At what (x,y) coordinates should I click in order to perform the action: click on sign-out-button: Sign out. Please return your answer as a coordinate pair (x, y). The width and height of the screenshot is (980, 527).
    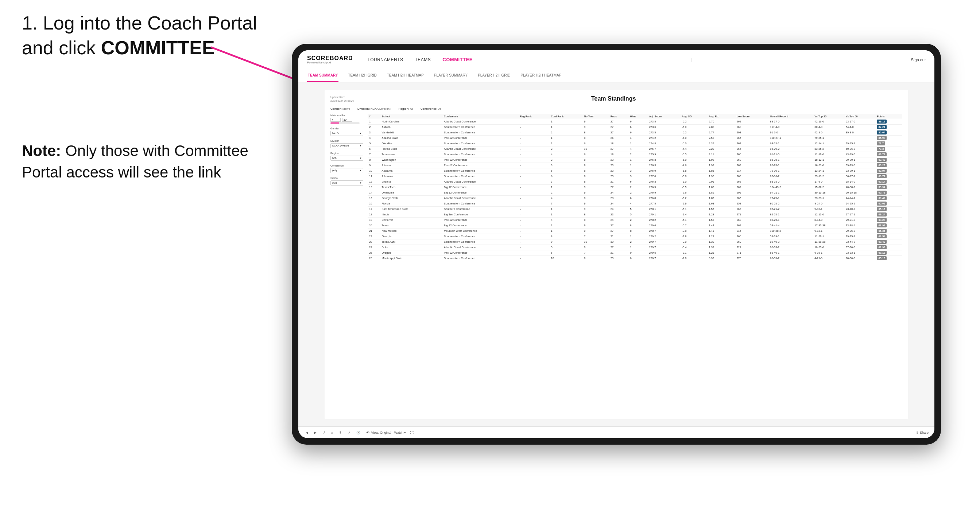
    Looking at the image, I should click on (918, 60).